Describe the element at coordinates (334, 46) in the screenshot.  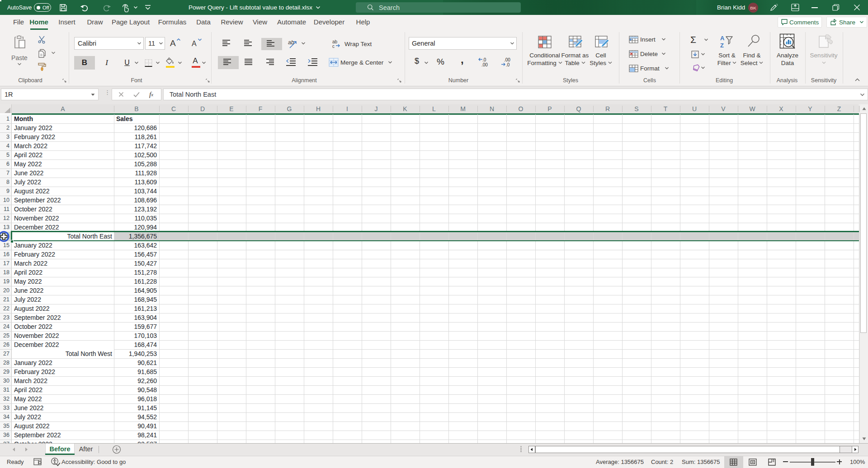
I see `svg-text: c` at that location.